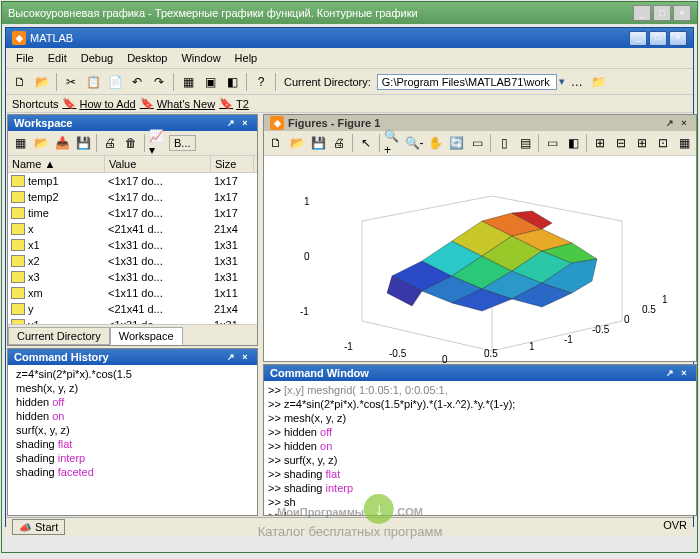 The image size is (700, 559). What do you see at coordinates (182, 143) in the screenshot?
I see `base-scope-dropdown: B...` at bounding box center [182, 143].